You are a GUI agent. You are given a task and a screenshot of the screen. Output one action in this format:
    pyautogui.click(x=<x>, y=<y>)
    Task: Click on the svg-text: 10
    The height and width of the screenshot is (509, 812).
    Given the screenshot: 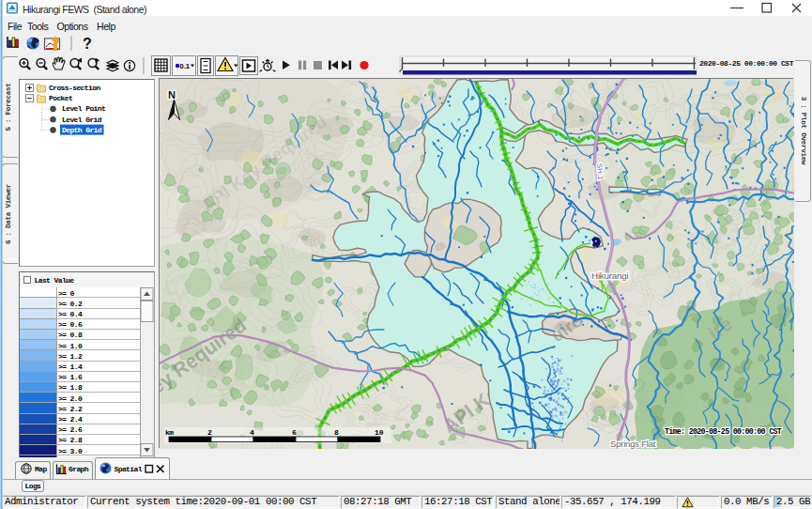 What is the action you would take?
    pyautogui.click(x=379, y=432)
    